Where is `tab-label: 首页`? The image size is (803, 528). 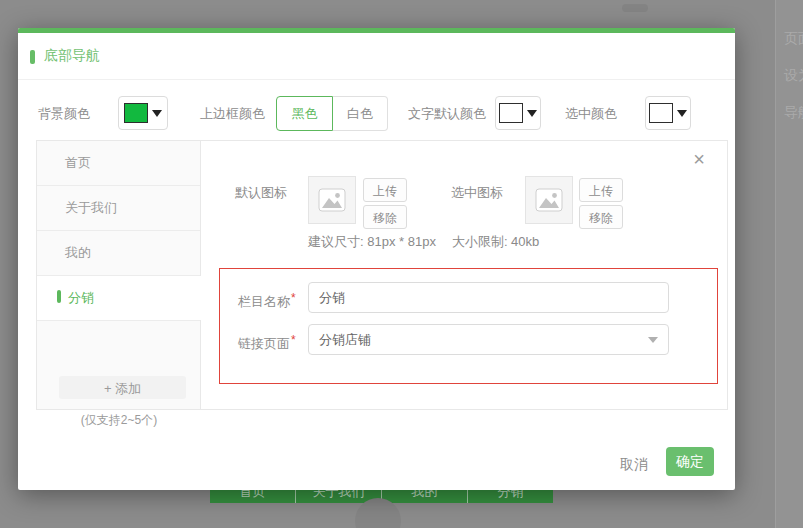
tab-label: 首页 is located at coordinates (78, 162).